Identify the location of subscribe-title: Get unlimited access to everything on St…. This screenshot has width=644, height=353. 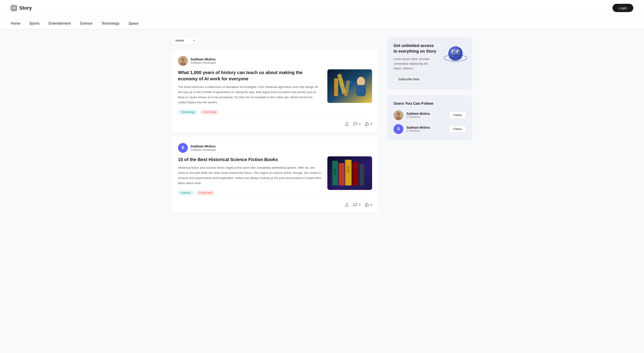
(415, 49).